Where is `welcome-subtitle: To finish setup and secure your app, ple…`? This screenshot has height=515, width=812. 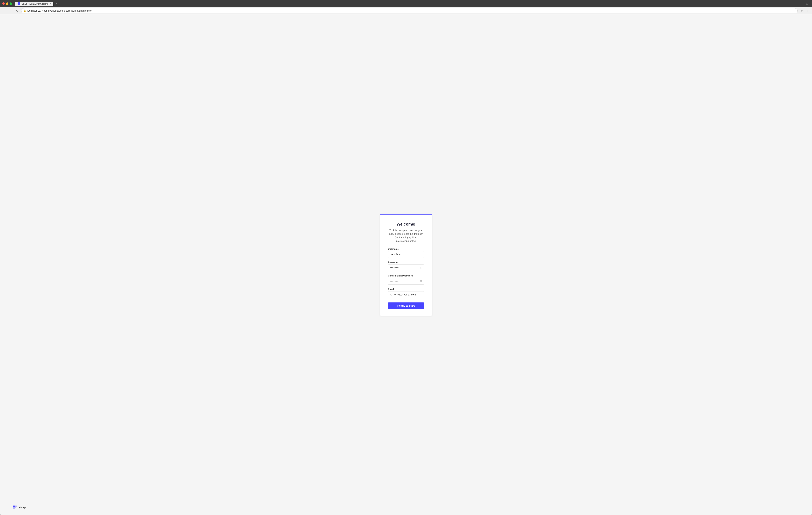 welcome-subtitle: To finish setup and secure your app, ple… is located at coordinates (406, 236).